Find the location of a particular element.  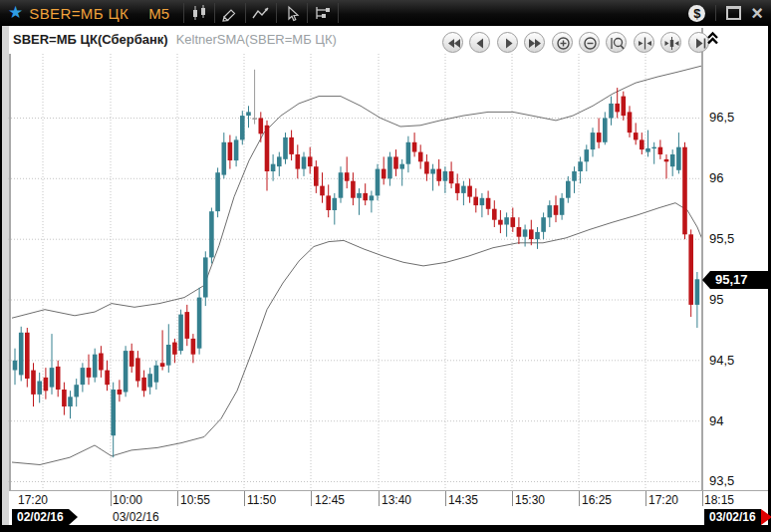

levels-icon is located at coordinates (323, 13).